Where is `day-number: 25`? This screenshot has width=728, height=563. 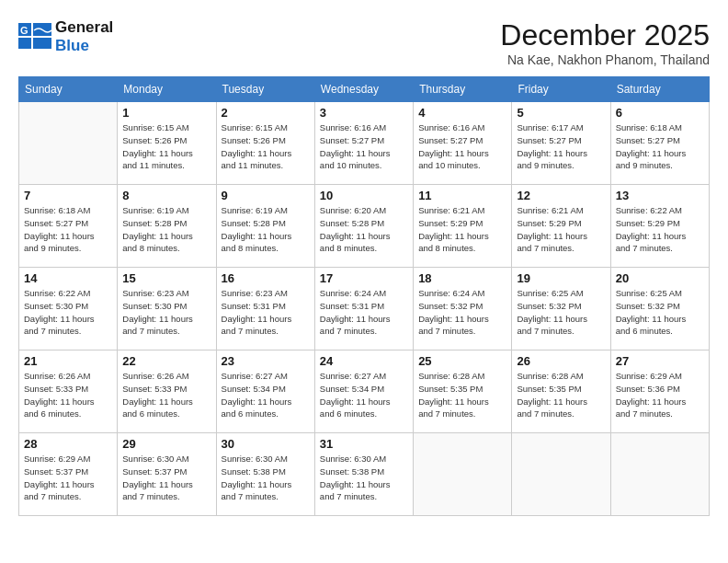
day-number: 25 is located at coordinates (462, 361).